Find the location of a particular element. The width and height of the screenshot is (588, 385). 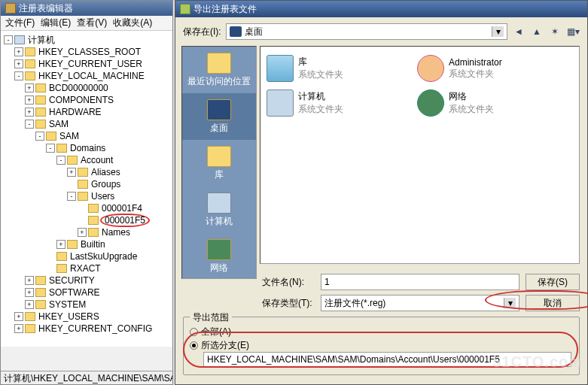

back-icon: ◄ is located at coordinates (519, 32).